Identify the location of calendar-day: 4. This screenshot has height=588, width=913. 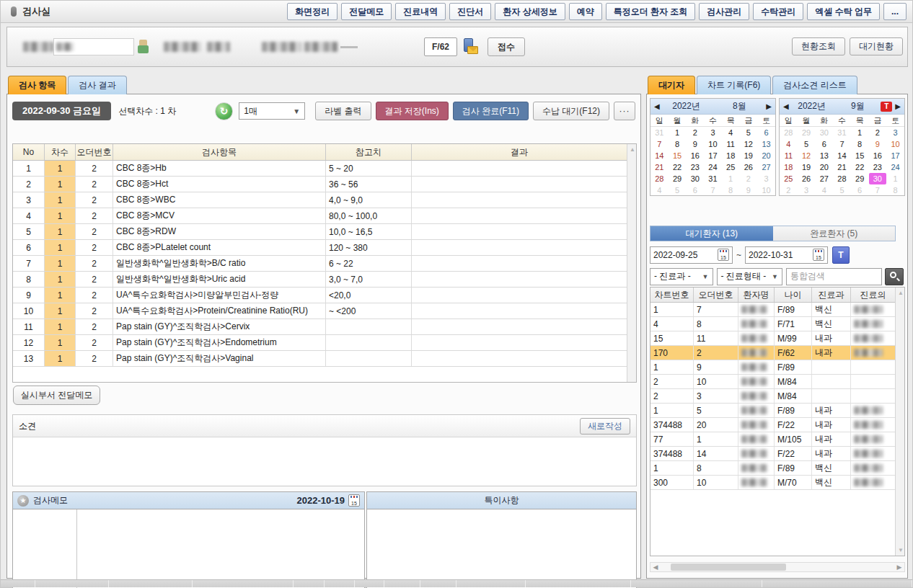
(789, 144).